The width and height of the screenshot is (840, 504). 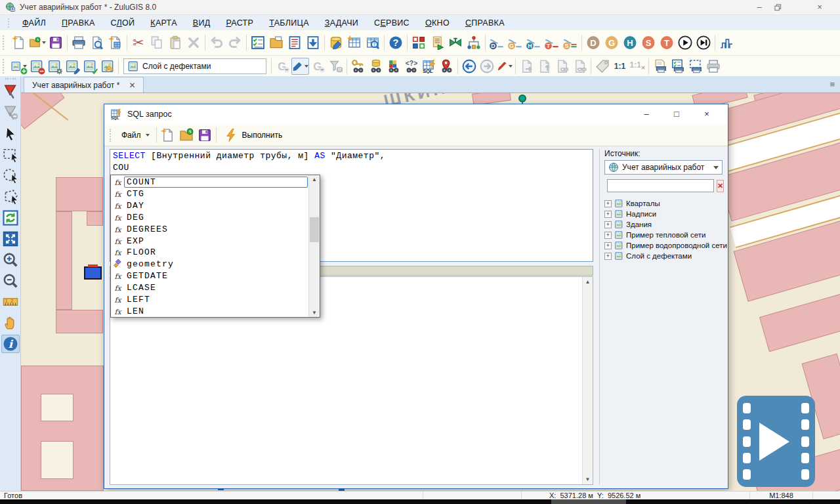 I want to click on autocomplete-scrollbar: ▲ ▼, so click(x=314, y=246).